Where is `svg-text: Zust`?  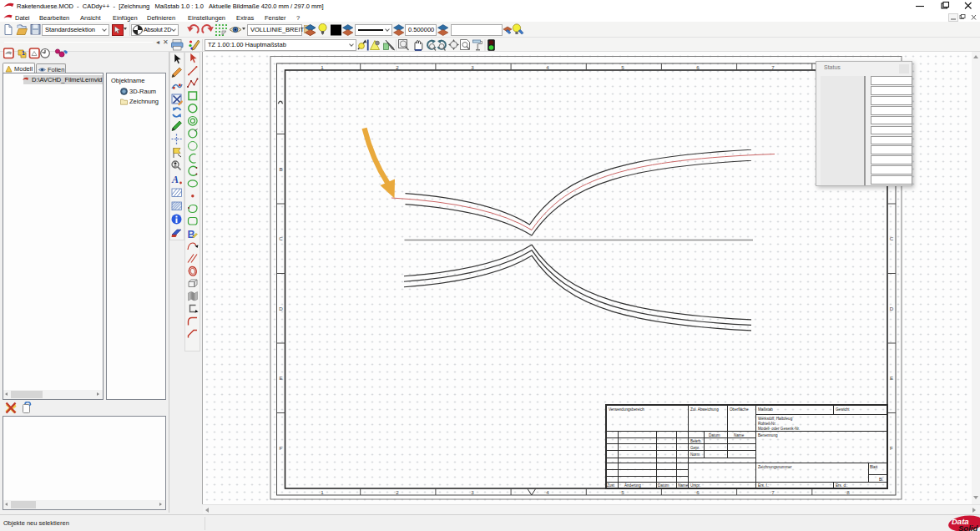
svg-text: Zust is located at coordinates (611, 486).